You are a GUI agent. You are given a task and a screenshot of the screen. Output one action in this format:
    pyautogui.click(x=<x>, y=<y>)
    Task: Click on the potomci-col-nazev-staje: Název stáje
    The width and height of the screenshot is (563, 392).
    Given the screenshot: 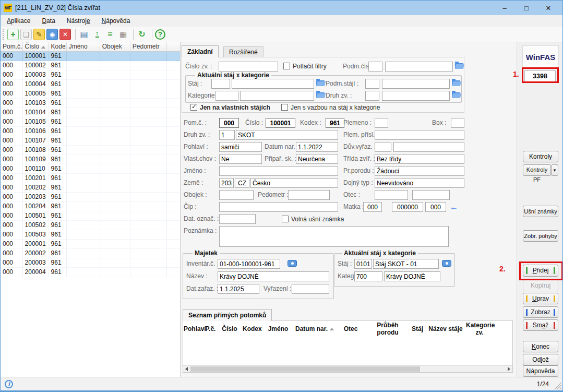 What is the action you would take?
    pyautogui.click(x=446, y=329)
    